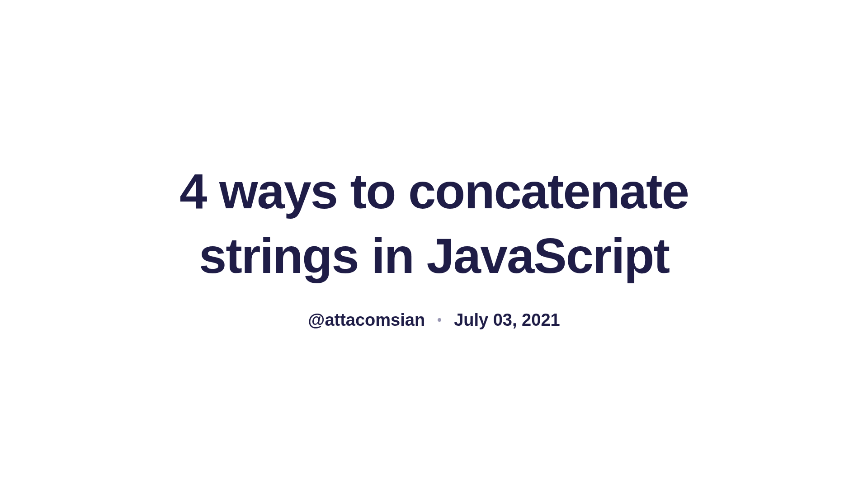  I want to click on separator-dot, so click(439, 320).